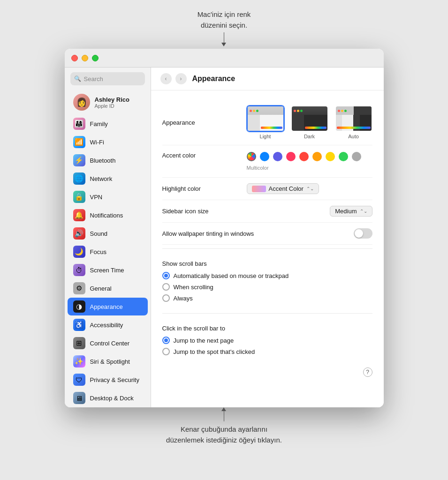 The width and height of the screenshot is (448, 480). Describe the element at coordinates (166, 287) in the screenshot. I see `scroll-scrolling-radio` at that location.